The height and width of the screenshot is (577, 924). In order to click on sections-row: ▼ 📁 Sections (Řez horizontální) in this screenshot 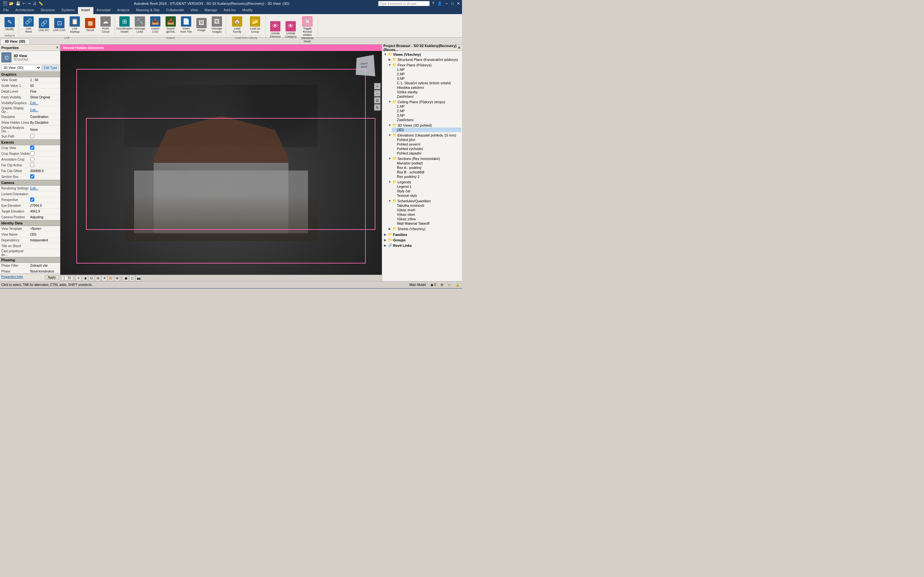, I will do `click(424, 159)`.